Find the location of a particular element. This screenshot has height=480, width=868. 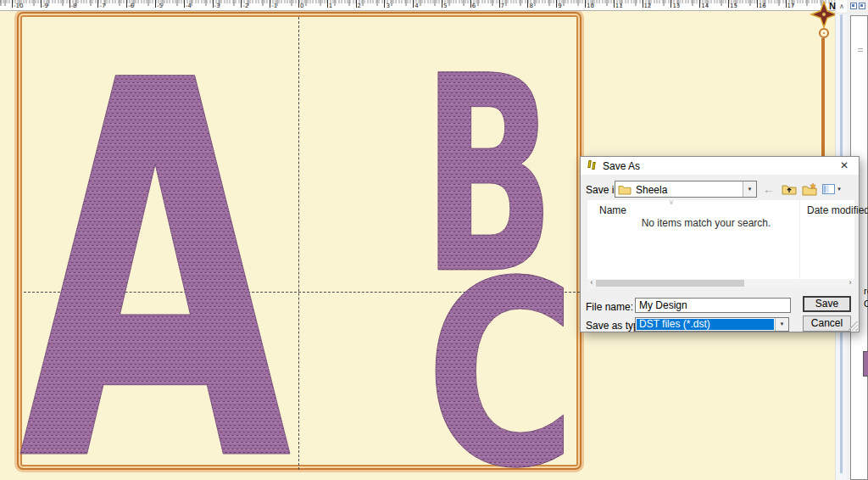

panel-window-icon is located at coordinates (854, 6).